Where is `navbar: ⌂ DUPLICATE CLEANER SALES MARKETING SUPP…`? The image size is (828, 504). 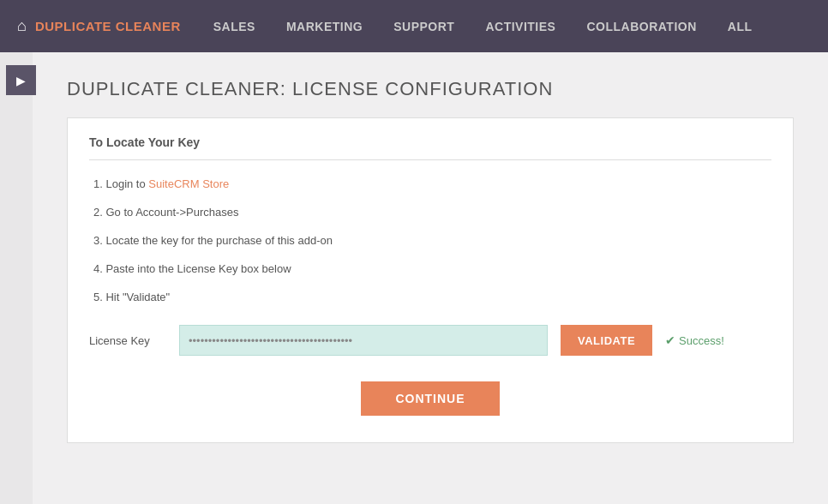 navbar: ⌂ DUPLICATE CLEANER SALES MARKETING SUPP… is located at coordinates (414, 26).